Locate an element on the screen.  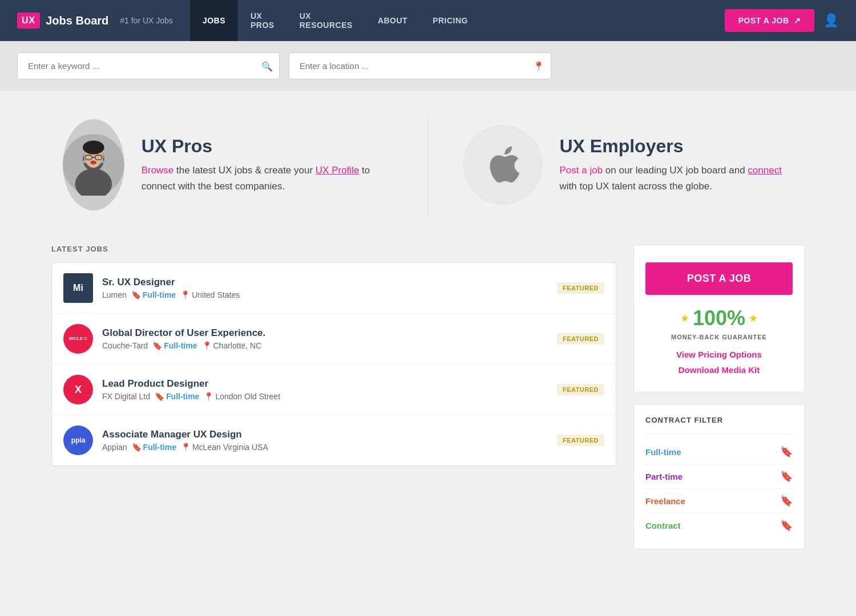
job-meta: Appian 🔖 Full-time 📍 McLean Virginia USA is located at coordinates (325, 447).